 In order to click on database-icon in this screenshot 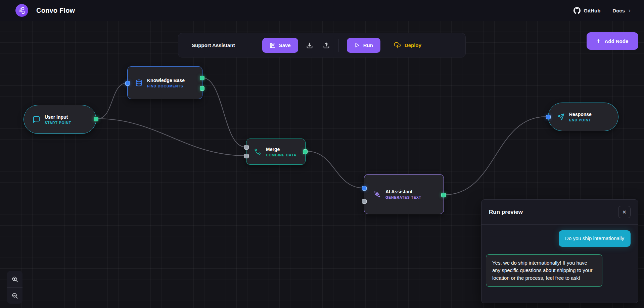, I will do `click(139, 83)`.